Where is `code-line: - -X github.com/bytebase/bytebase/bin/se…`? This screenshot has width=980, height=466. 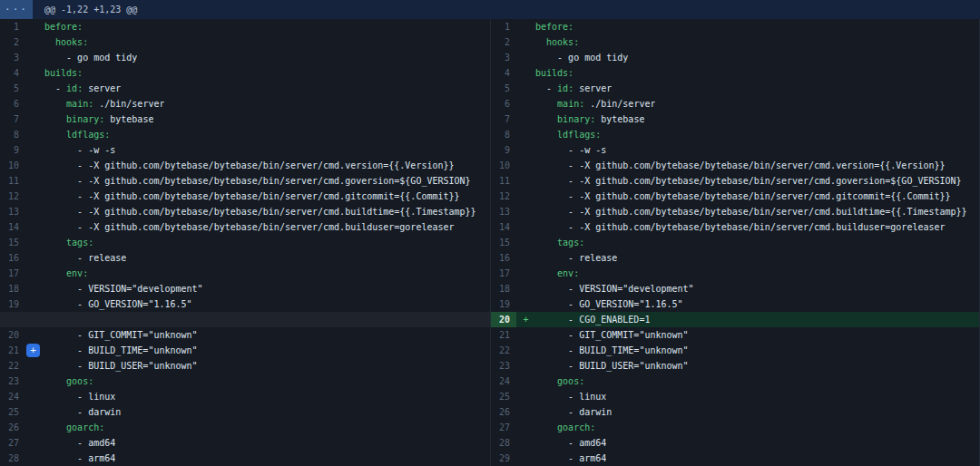 code-line: - -X github.com/bytebase/bytebase/bin/se… is located at coordinates (250, 227).